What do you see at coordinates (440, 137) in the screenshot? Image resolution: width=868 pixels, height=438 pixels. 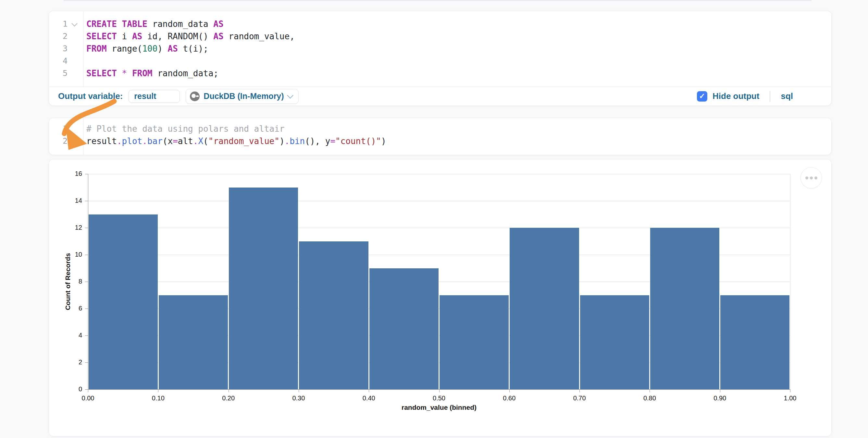 I see `python-code-editor: 12 # Plot the data using polars and alta…` at bounding box center [440, 137].